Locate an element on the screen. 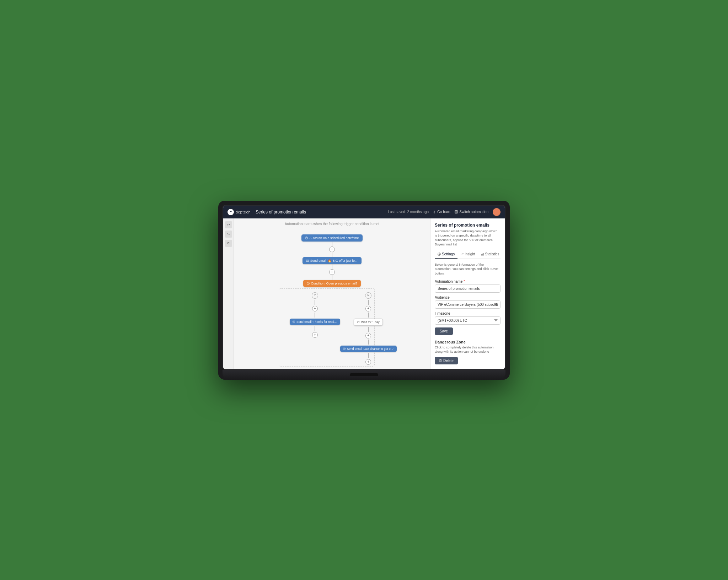 This screenshot has width=728, height=580. trash-icon is located at coordinates (440, 361).